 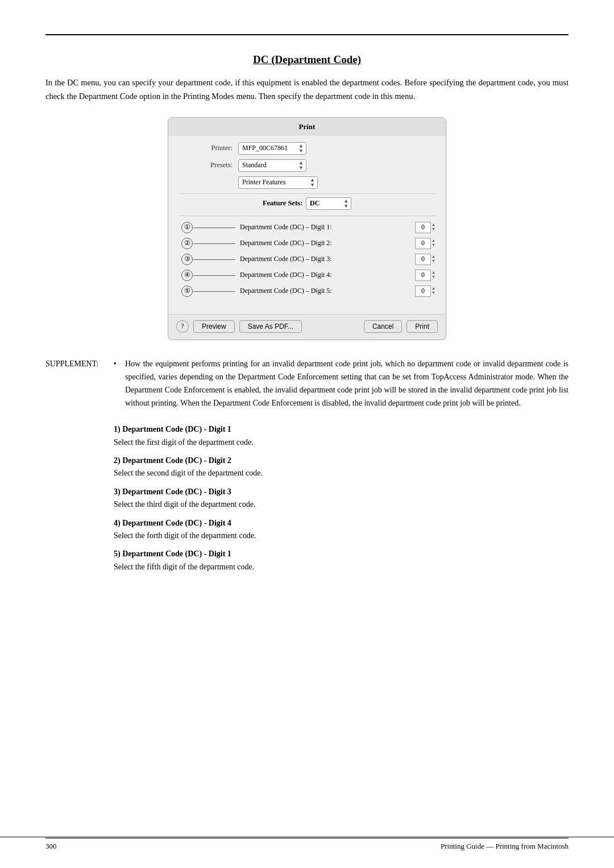 What do you see at coordinates (423, 291) in the screenshot?
I see `digit-5-value: 0` at bounding box center [423, 291].